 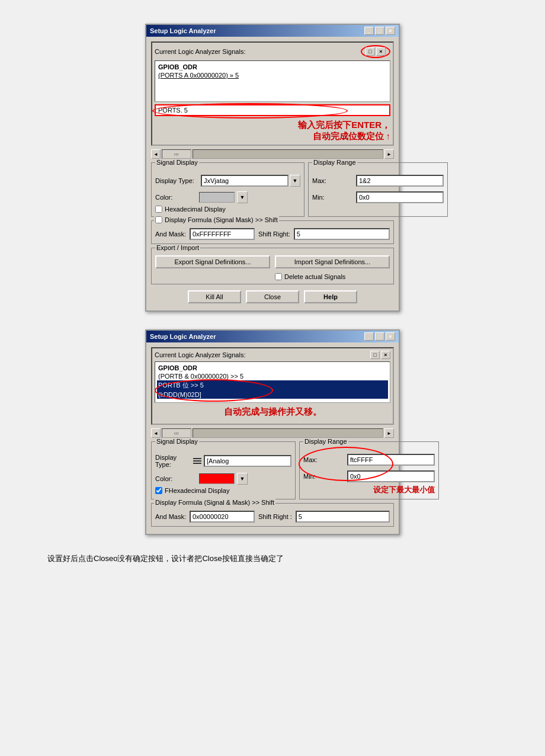 What do you see at coordinates (217, 197) in the screenshot?
I see `color-swatch` at bounding box center [217, 197].